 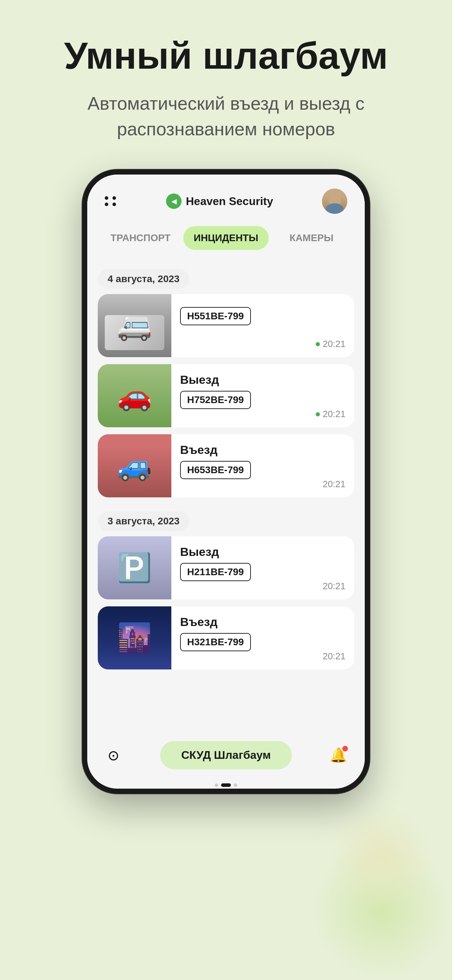 What do you see at coordinates (141, 238) in the screenshot?
I see `tab-transport: ТРАНСПОРТ` at bounding box center [141, 238].